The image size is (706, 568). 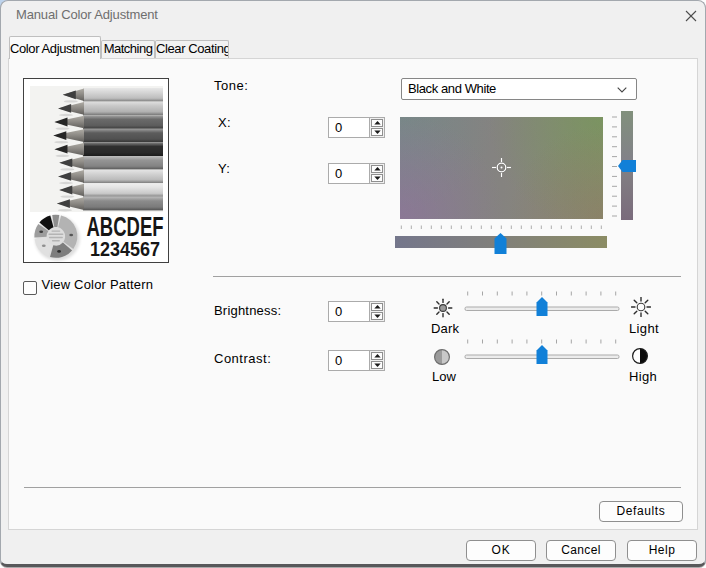 I want to click on svg-text: 1234567, so click(x=125, y=248).